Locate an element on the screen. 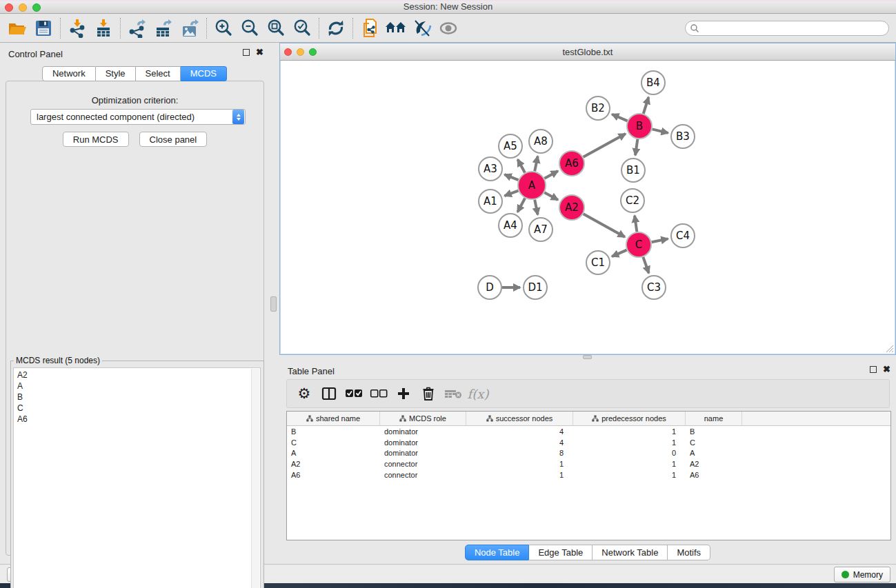 This screenshot has width=896, height=588. close-window-icon is located at coordinates (9, 8).